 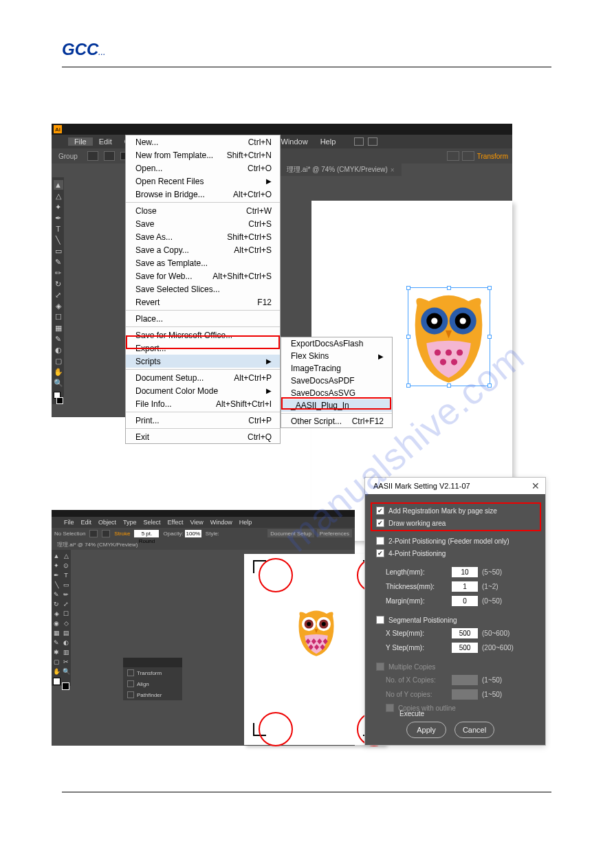 What do you see at coordinates (58, 273) in the screenshot?
I see `pencil-tool-icon: ✏` at bounding box center [58, 273].